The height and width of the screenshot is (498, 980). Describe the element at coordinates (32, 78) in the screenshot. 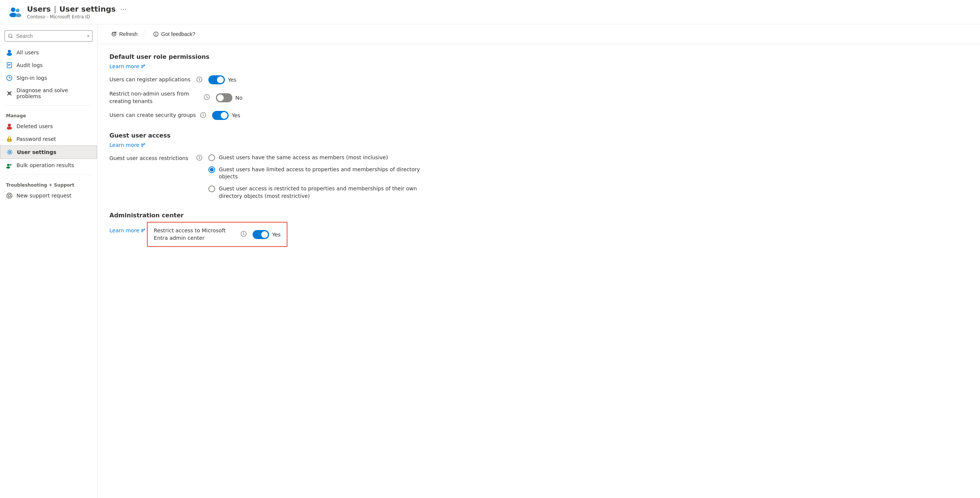

I see `sidebar-label-signin-logs: Sign-in logs` at that location.